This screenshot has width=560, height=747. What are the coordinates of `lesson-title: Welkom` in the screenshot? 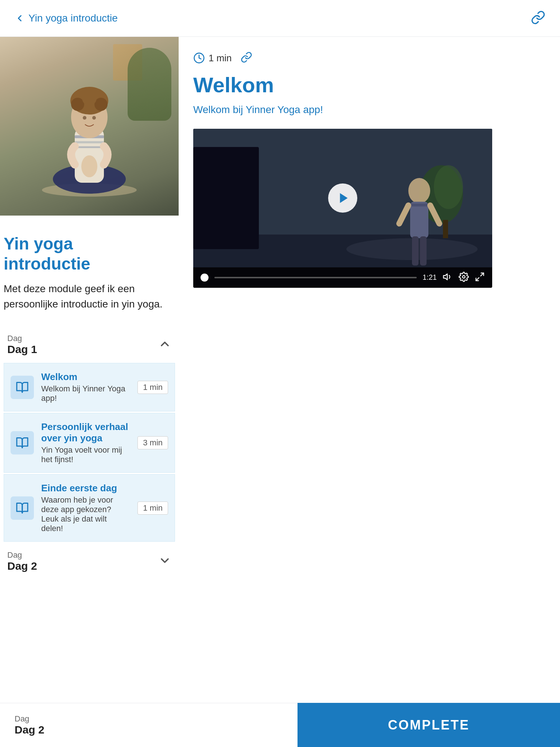 It's located at (86, 377).